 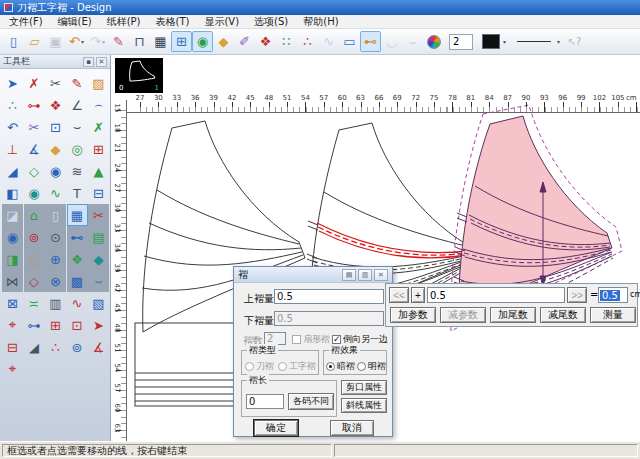 What do you see at coordinates (399, 295) in the screenshot?
I see `prev-button: <<` at bounding box center [399, 295].